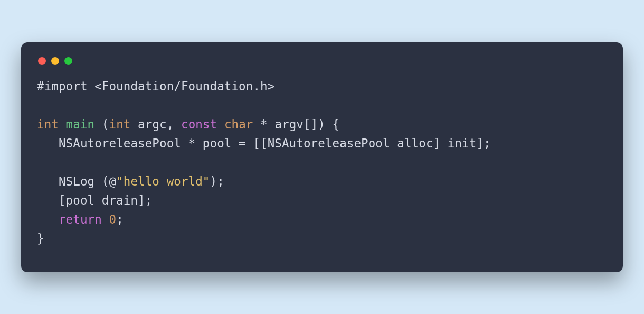  Describe the element at coordinates (131, 181) in the screenshot. I see `code-line: NSLog (@"hello world");` at that location.